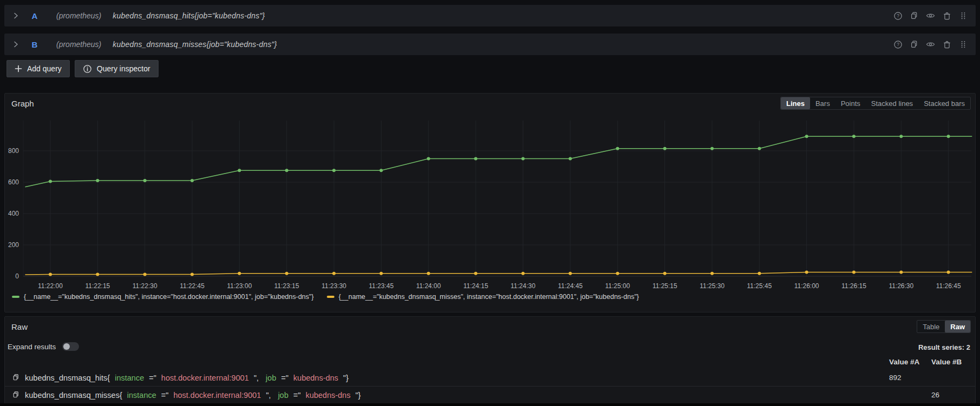  Describe the element at coordinates (851, 103) in the screenshot. I see `display-mode-points: Points` at that location.